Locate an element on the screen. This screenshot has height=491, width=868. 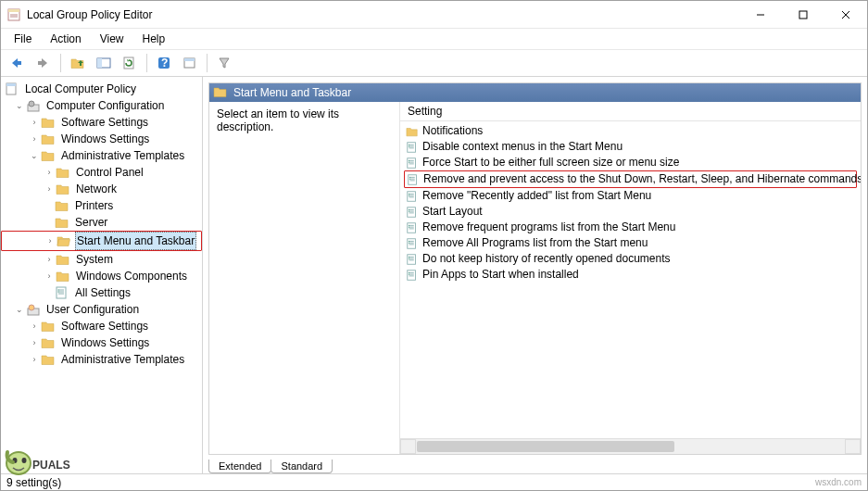
tree-label: Windows Components is located at coordinates (132, 276).